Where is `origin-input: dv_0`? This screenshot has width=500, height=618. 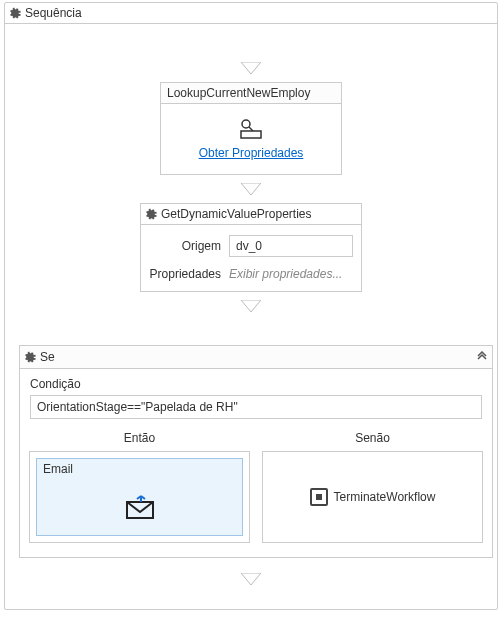
origin-input: dv_0 is located at coordinates (291, 246).